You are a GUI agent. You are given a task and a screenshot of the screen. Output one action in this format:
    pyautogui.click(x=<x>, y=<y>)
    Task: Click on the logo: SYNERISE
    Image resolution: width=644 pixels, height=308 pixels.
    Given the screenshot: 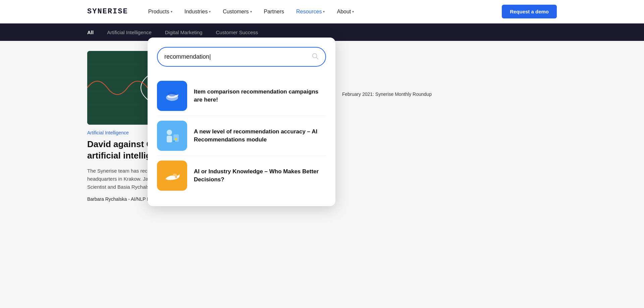 What is the action you would take?
    pyautogui.click(x=108, y=11)
    